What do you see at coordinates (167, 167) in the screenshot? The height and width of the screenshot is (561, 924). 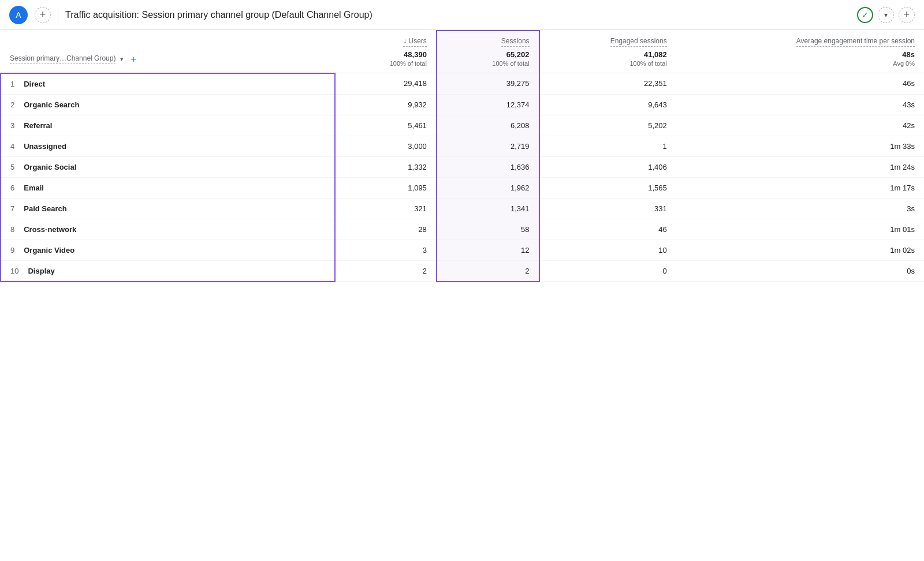 I see `dimension-cell: 5Organic Social` at bounding box center [167, 167].